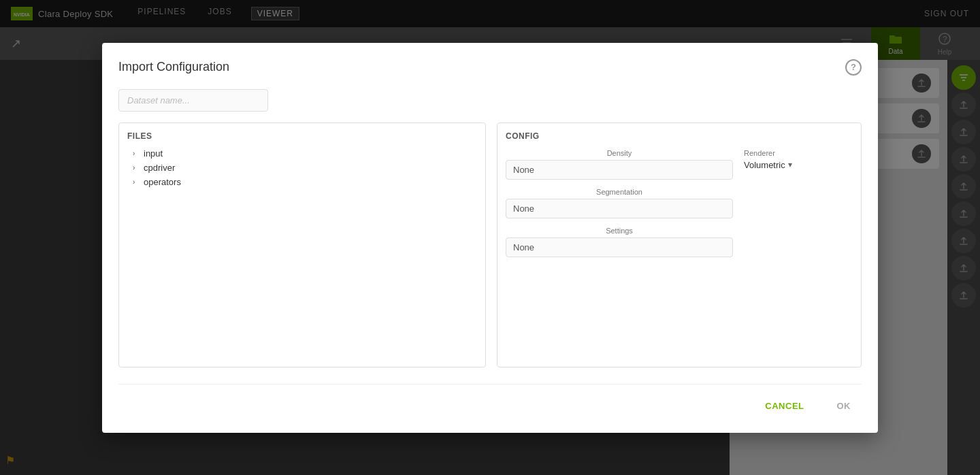 The image size is (980, 475). What do you see at coordinates (162, 182) in the screenshot?
I see `tree-item-operators-label: operators` at bounding box center [162, 182].